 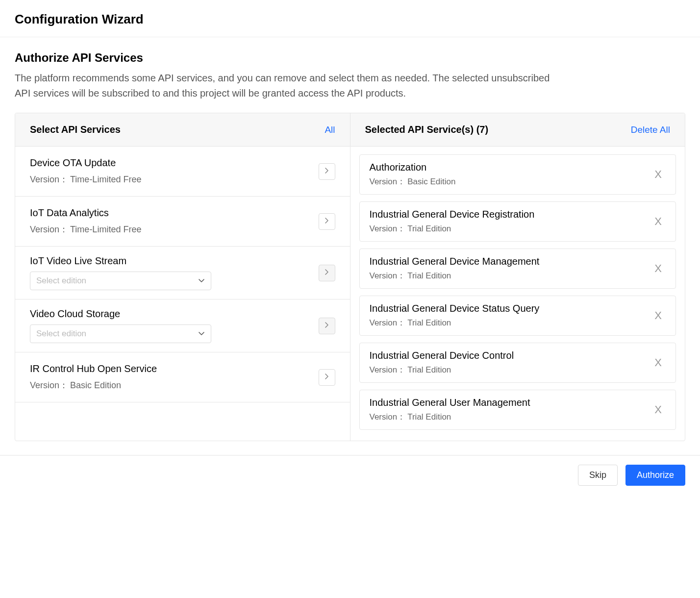 What do you see at coordinates (182, 326) in the screenshot?
I see `available-item: Video Cloud StorageSelect edition` at bounding box center [182, 326].